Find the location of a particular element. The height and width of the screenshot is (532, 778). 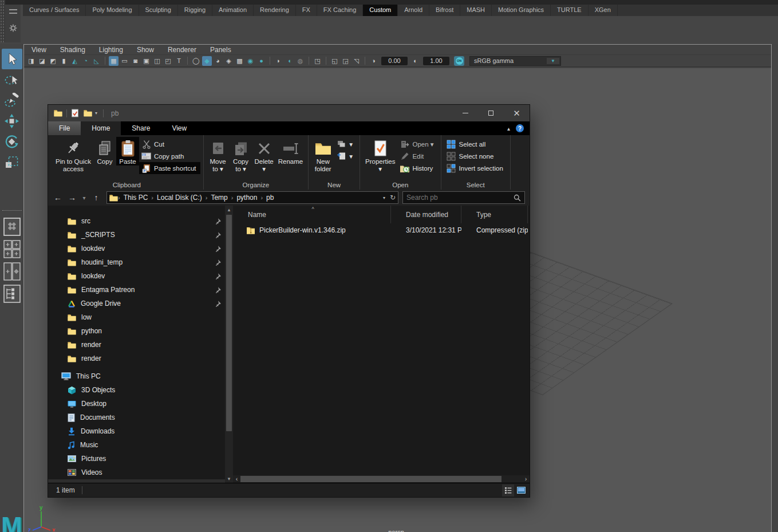

minimize-button is located at coordinates (465, 113).